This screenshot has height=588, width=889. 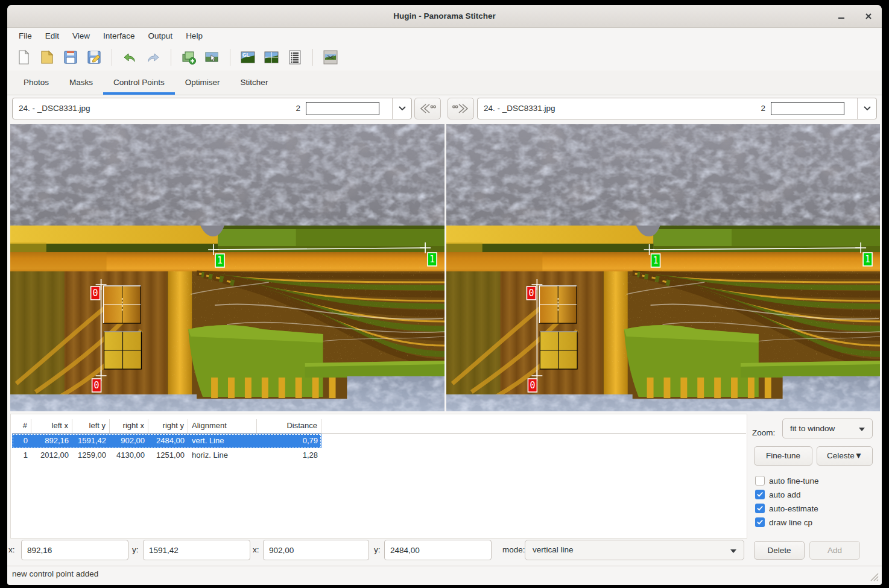 I want to click on gl-preview-button: GL, so click(x=248, y=57).